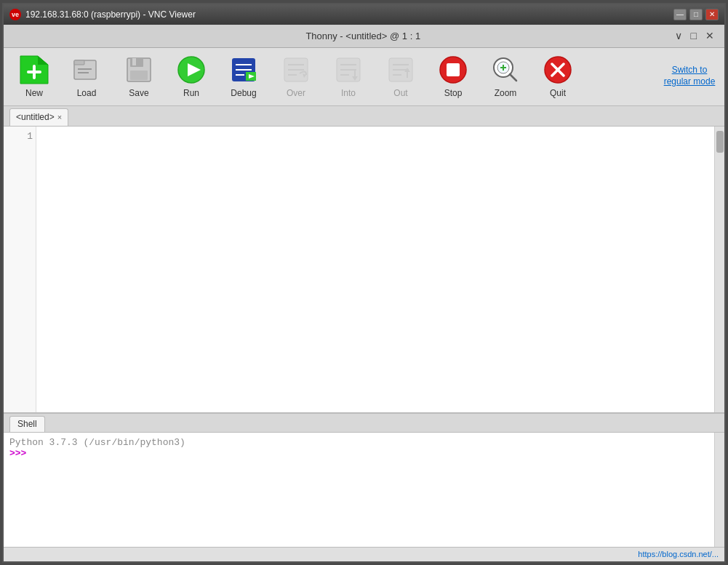  I want to click on over-label: Over, so click(296, 93).